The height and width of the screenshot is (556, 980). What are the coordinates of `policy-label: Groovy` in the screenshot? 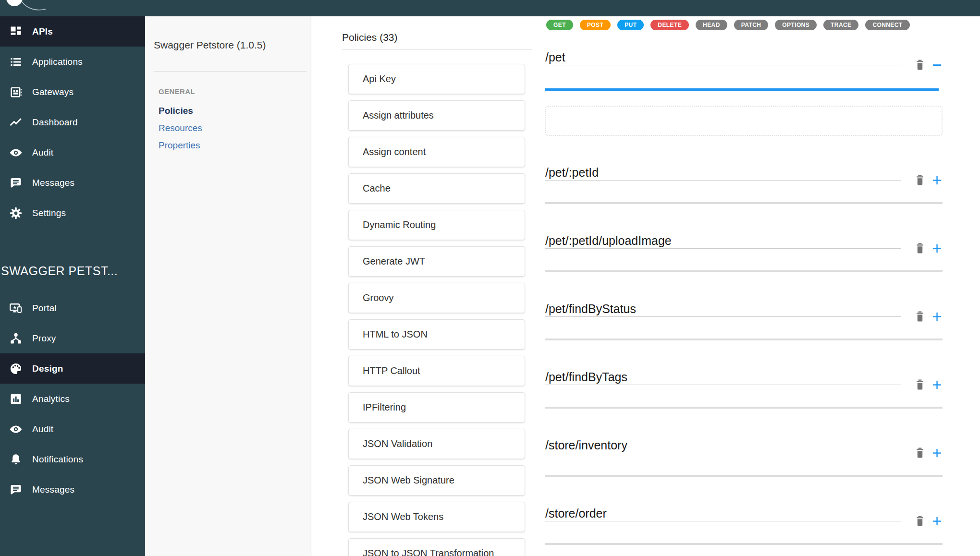 It's located at (378, 298).